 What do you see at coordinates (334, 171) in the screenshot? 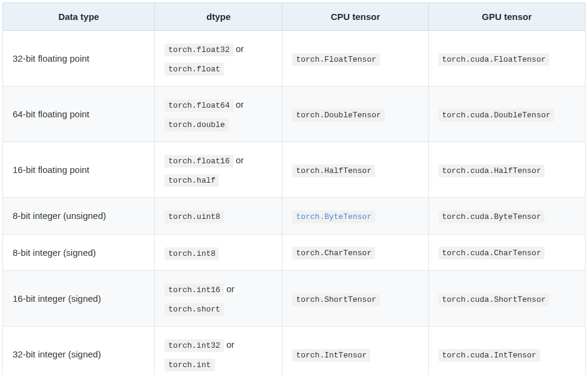
I see `cpu-tensor-code: torch.HalfTensor` at bounding box center [334, 171].